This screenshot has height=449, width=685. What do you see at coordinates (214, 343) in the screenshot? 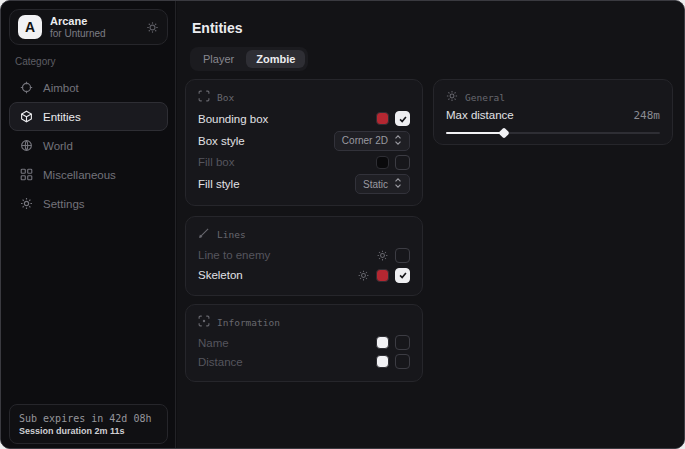
I see `setting-label: Name` at bounding box center [214, 343].